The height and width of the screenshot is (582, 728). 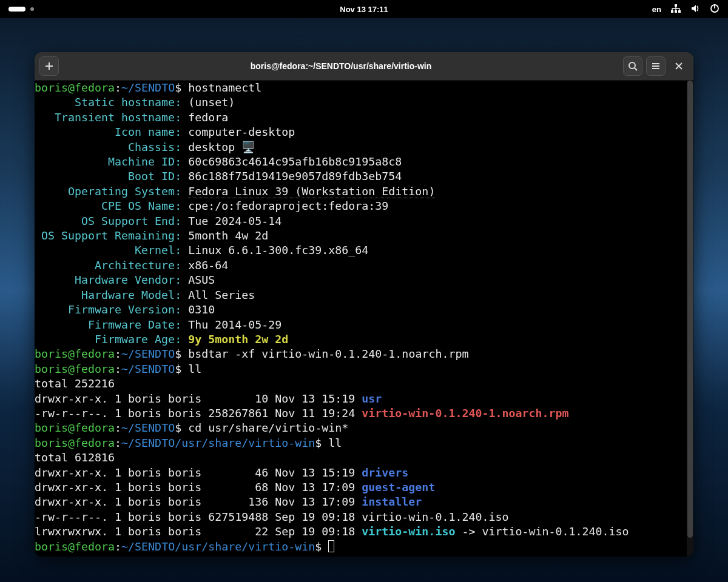 What do you see at coordinates (364, 67) in the screenshot?
I see `terminal-headerbar: boris@fedora:~/SENDTO/usr/share/virtio-w…` at bounding box center [364, 67].